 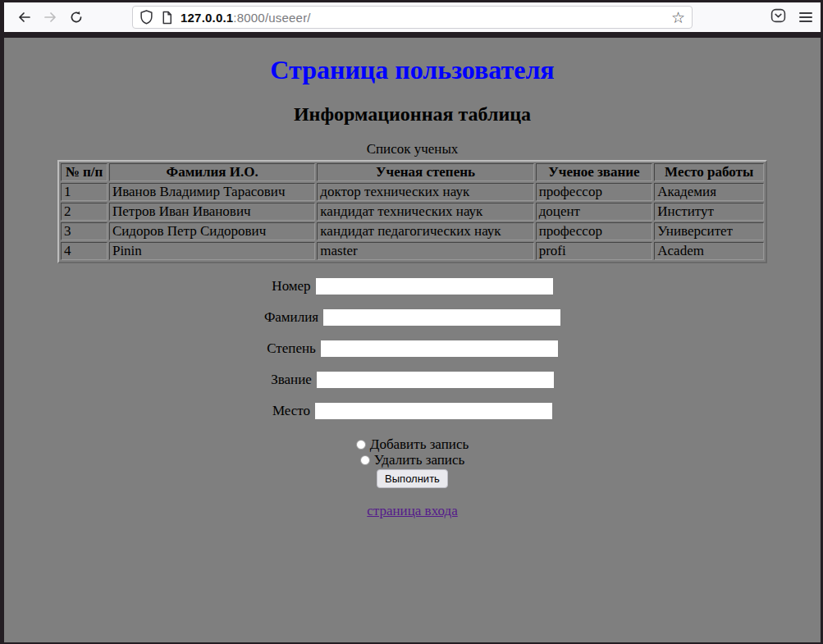 I want to click on table-row: 1 Иванов Владимир Тарасович доктор техни…, so click(x=412, y=192).